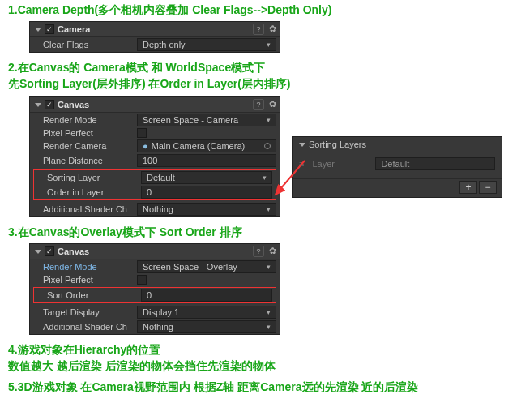 The height and width of the screenshot is (420, 517). Describe the element at coordinates (488, 187) in the screenshot. I see `remove-layer-button: −` at that location.